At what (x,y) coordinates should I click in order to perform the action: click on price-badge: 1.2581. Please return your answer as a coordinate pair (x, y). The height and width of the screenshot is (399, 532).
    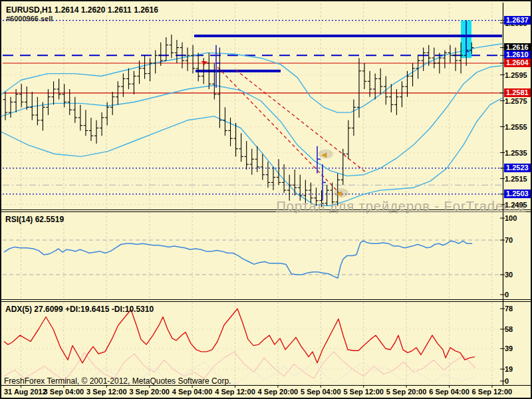
    Looking at the image, I should click on (517, 93).